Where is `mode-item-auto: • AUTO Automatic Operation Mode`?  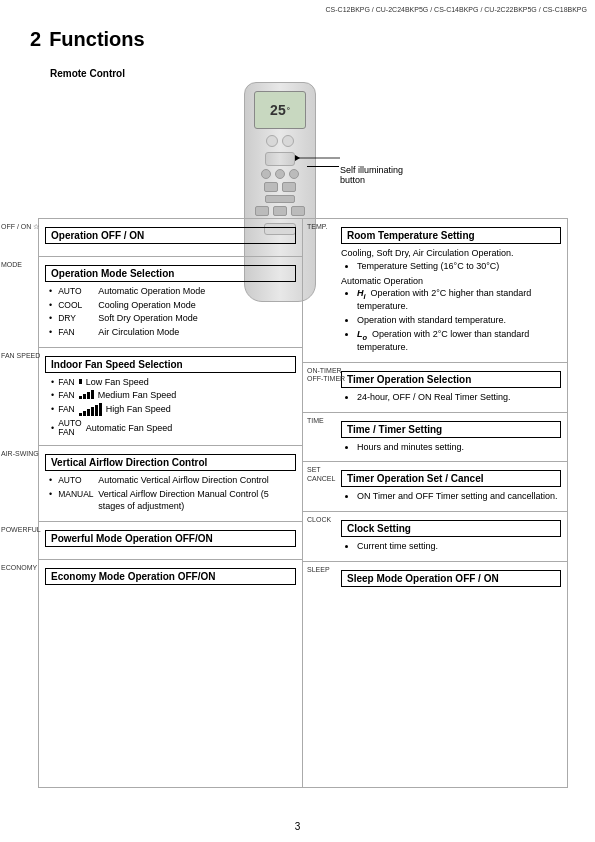
mode-item-auto: • AUTO Automatic Operation Mode is located at coordinates (172, 292).